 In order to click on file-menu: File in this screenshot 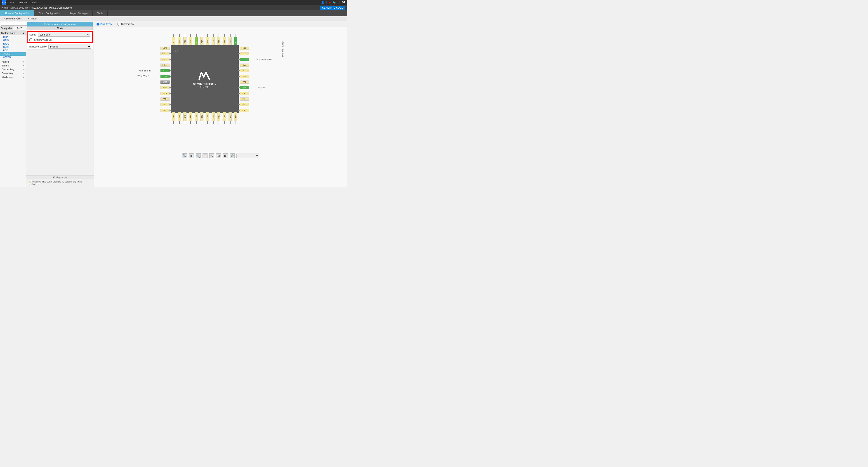, I will do `click(12, 2)`.